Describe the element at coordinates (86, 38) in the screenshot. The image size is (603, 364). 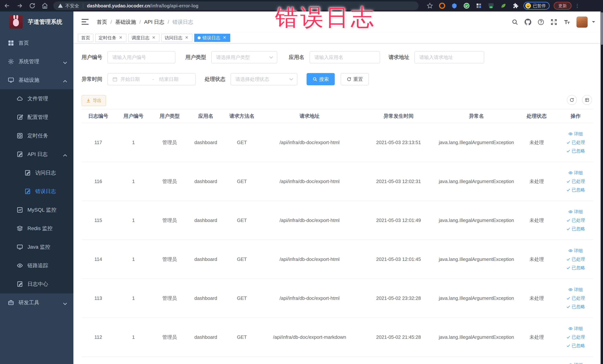
I see `tab-首页: 首页` at that location.